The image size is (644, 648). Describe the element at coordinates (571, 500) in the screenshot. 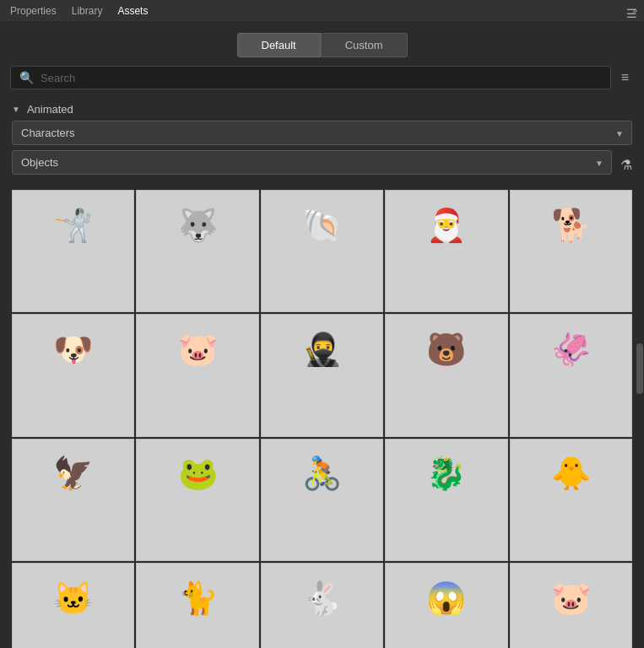

I see `asset-emoji: 🐥` at that location.